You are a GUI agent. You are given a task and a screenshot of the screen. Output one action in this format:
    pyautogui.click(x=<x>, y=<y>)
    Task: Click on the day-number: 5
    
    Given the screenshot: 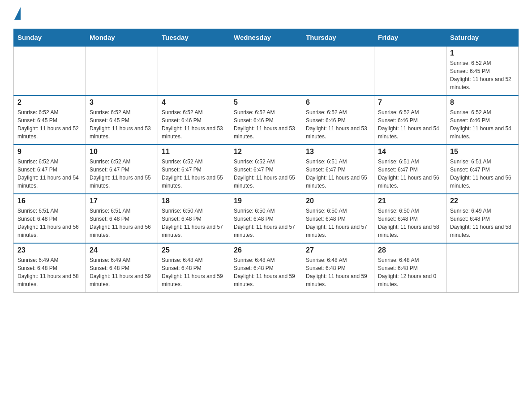 What is the action you would take?
    pyautogui.click(x=266, y=103)
    